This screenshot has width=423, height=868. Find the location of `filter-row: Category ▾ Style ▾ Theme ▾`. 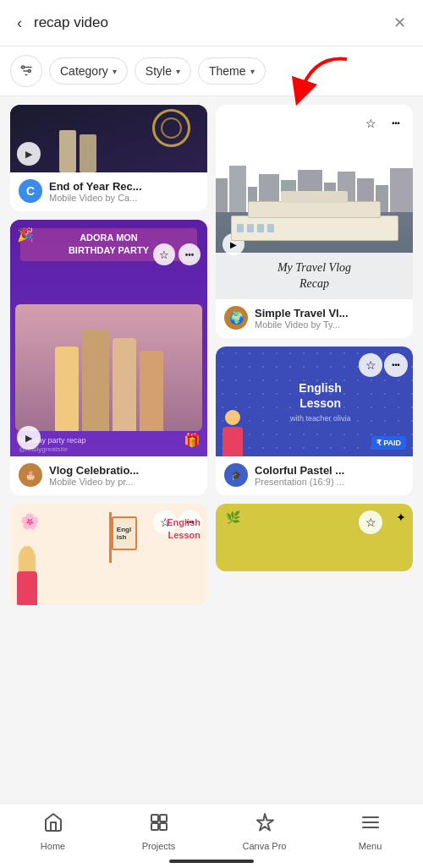

filter-row: Category ▾ Style ▾ Theme ▾ is located at coordinates (212, 71).